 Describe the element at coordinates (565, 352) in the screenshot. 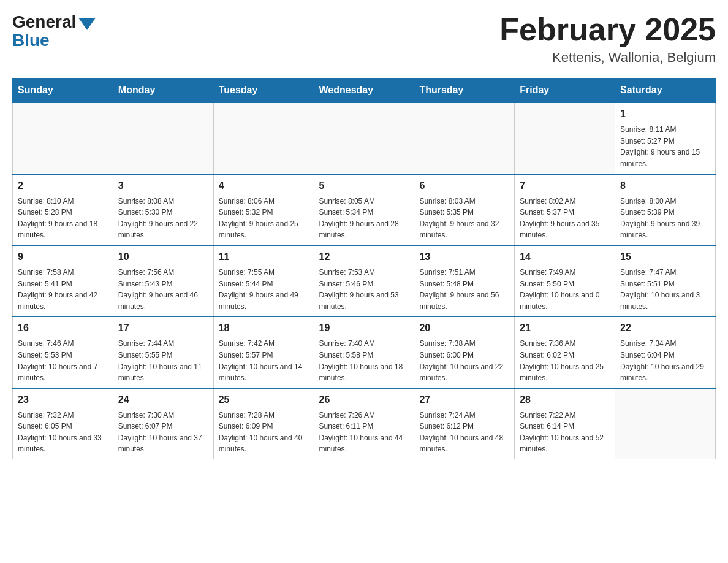

I see `calendar-cell: 21Sunrise: 7:36 AM Sunset: 6:02 PM Dayli…` at that location.